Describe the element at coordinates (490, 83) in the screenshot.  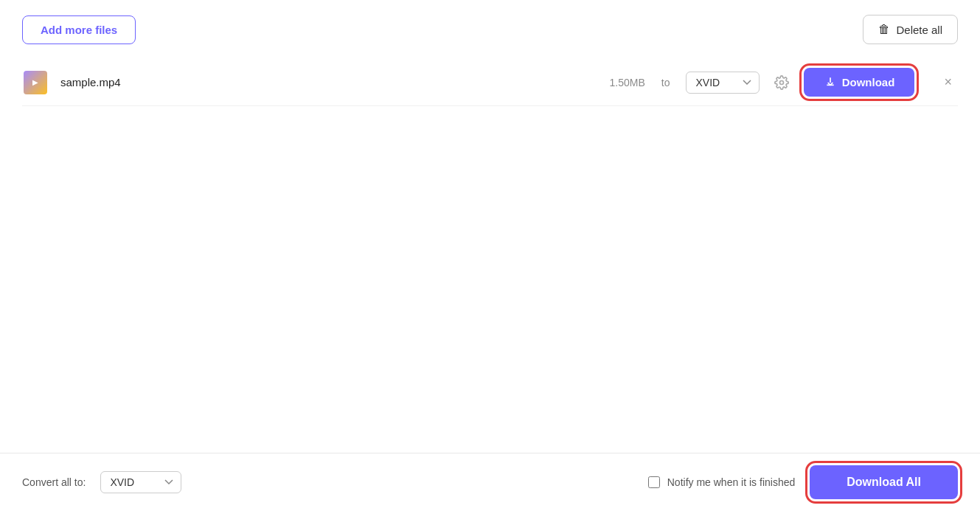
I see `file-row: sample.mp4 1.50MB to XVID MP4 AVI MKV MO…` at that location.